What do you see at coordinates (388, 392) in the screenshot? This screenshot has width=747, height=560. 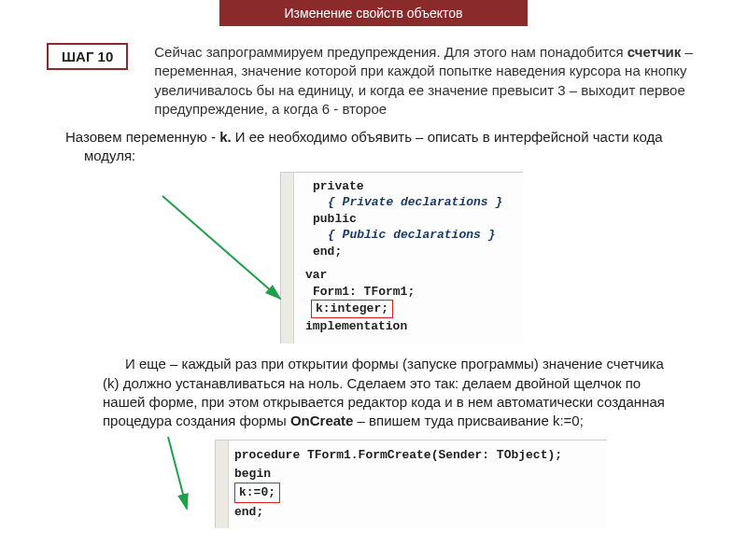 I see `paragraph-3: И еще – каждый раз при открытии формы (з…` at bounding box center [388, 392].